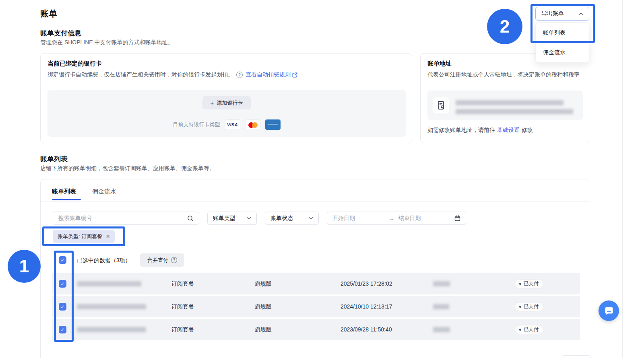  I want to click on search-input: 搜索账单编号, so click(126, 218).